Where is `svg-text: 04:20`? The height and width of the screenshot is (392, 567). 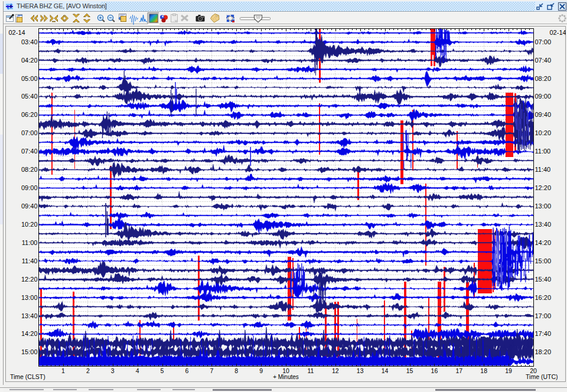 svg-text: 04:20 is located at coordinates (30, 60).